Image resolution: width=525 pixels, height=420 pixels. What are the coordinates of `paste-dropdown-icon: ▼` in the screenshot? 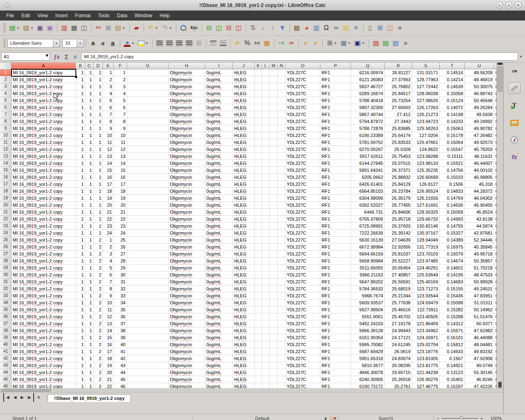 It's located at (124, 28).